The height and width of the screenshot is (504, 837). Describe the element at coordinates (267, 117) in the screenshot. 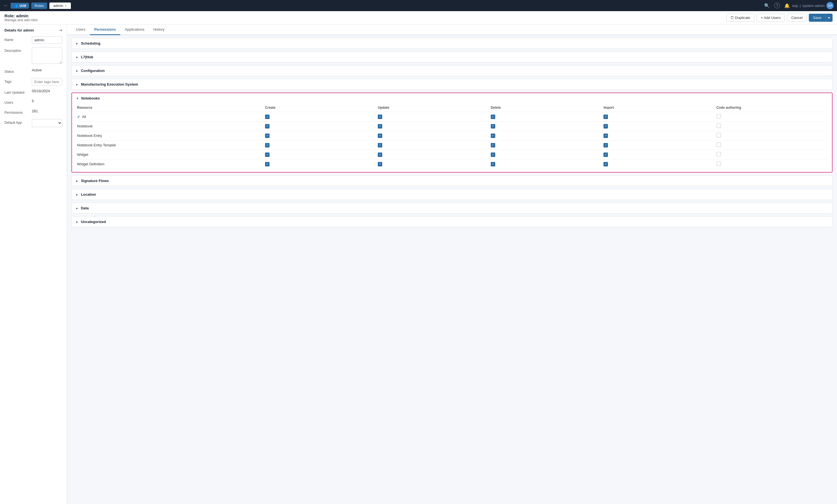

I see `create-all-checkbox: ✓` at that location.